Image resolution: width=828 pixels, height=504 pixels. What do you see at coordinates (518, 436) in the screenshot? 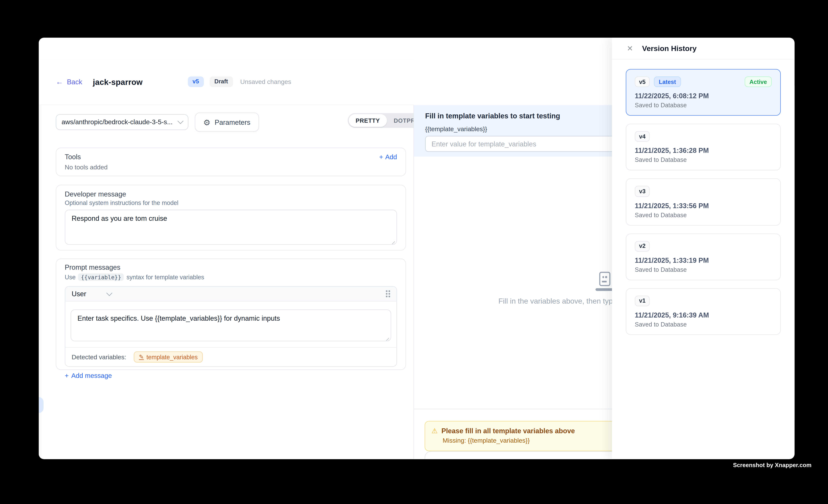
I see `warning-banner: ⚠ Please fill in all template variables …` at bounding box center [518, 436].